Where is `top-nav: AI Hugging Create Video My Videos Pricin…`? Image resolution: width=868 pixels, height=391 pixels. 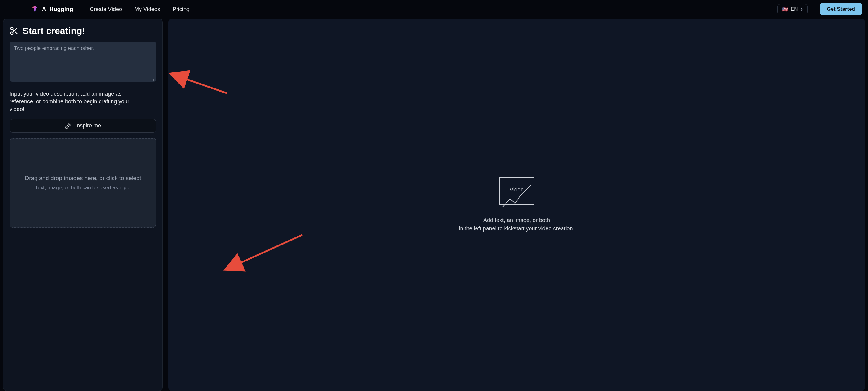
top-nav: AI Hugging Create Video My Videos Pricin… is located at coordinates (434, 9).